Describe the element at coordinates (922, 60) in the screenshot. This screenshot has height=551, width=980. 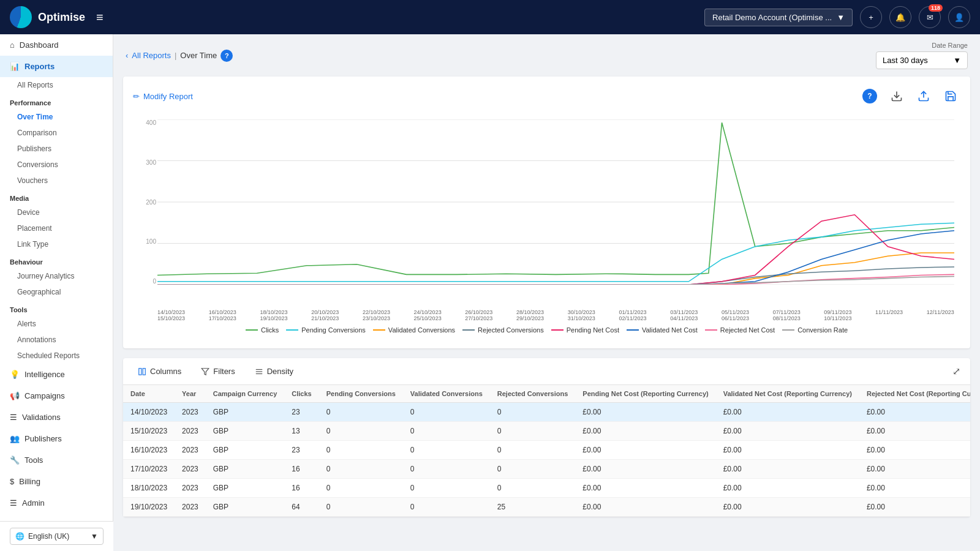
I see `date-range-selector: Last 30 days ▼` at that location.